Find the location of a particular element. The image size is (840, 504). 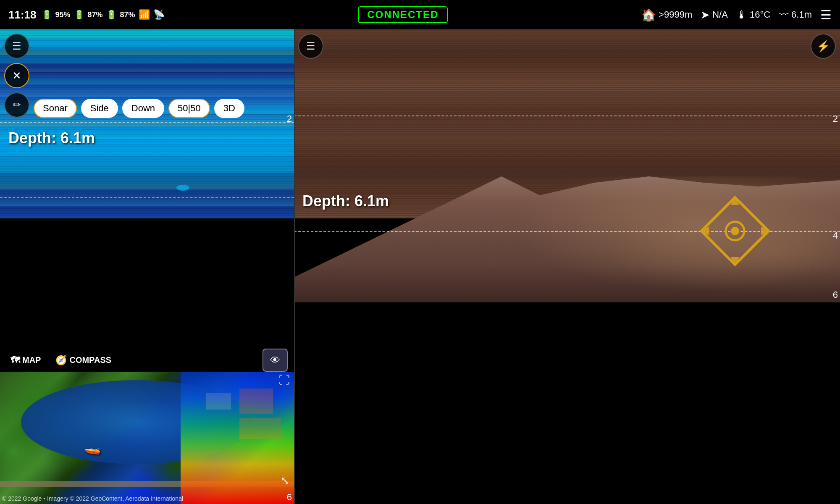

right-marker-2: 2 is located at coordinates (835, 119).